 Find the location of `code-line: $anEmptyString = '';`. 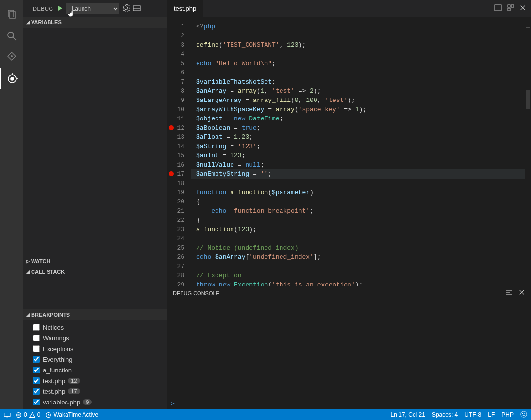

code-line: $anEmptyString = ''; is located at coordinates (361, 174).